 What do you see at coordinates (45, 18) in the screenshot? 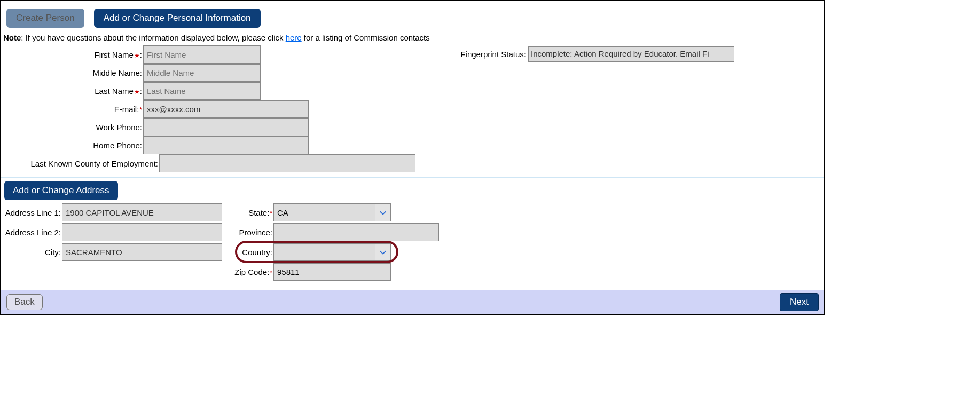
I see `create-person-tab: Create Person` at bounding box center [45, 18].